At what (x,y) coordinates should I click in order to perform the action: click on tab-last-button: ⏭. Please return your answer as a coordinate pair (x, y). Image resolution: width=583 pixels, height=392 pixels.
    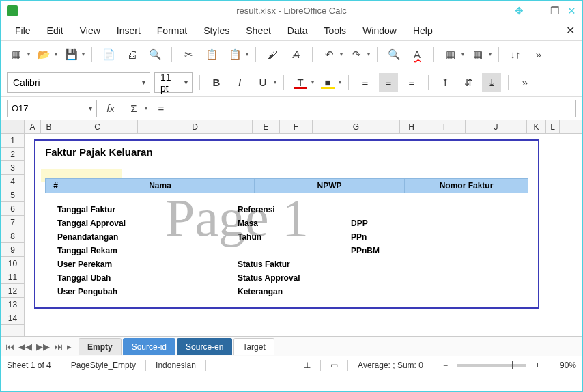
    Looking at the image, I should click on (59, 347).